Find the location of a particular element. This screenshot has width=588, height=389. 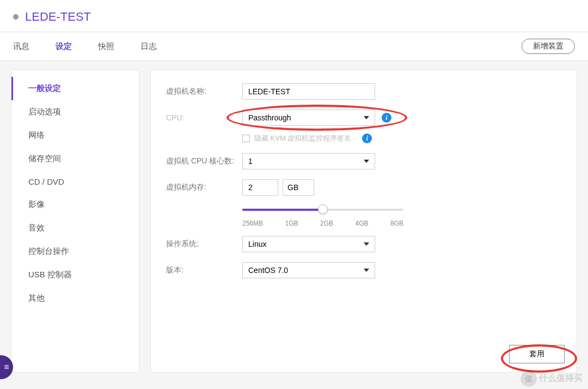

sidebar-item-usb: USB 控制器 is located at coordinates (75, 275).